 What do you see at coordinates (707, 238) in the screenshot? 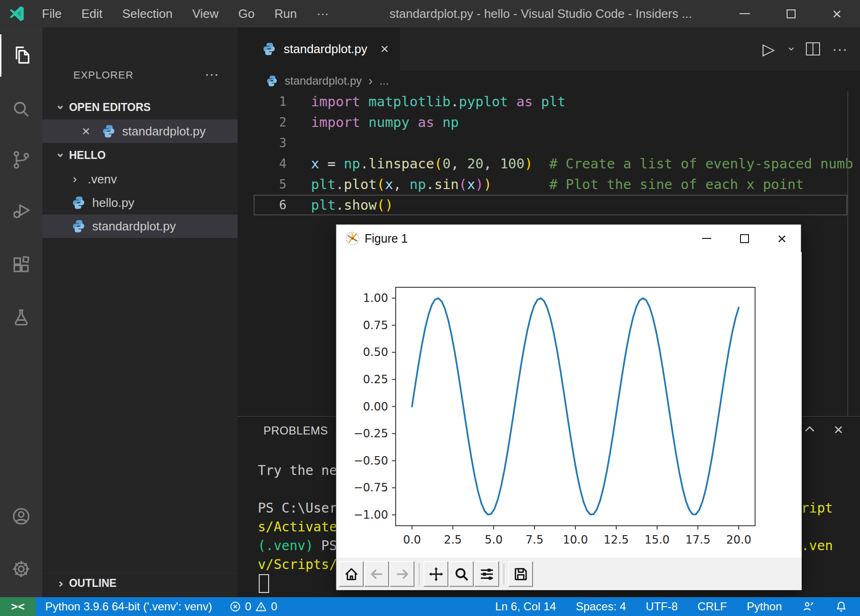
I see `figure-minimize-button` at bounding box center [707, 238].